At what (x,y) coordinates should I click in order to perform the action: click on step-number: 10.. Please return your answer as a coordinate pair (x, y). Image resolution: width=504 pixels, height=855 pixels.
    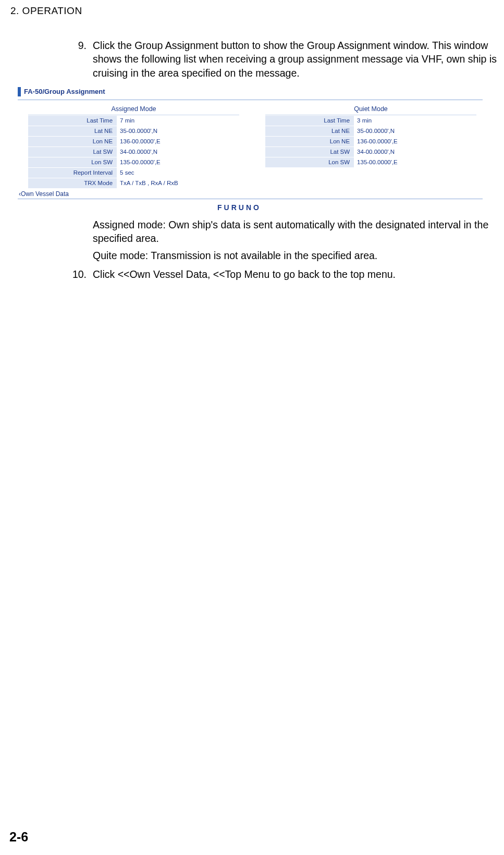
    Looking at the image, I should click on (81, 274).